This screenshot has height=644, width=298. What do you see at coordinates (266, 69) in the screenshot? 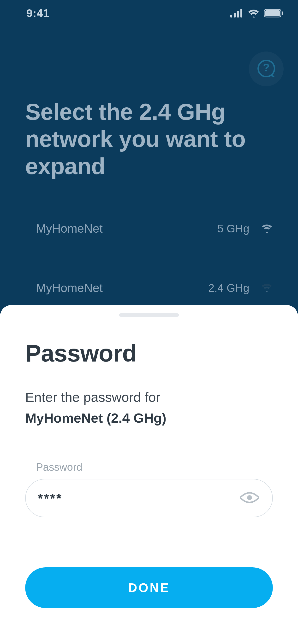
I see `help-button: ?` at bounding box center [266, 69].